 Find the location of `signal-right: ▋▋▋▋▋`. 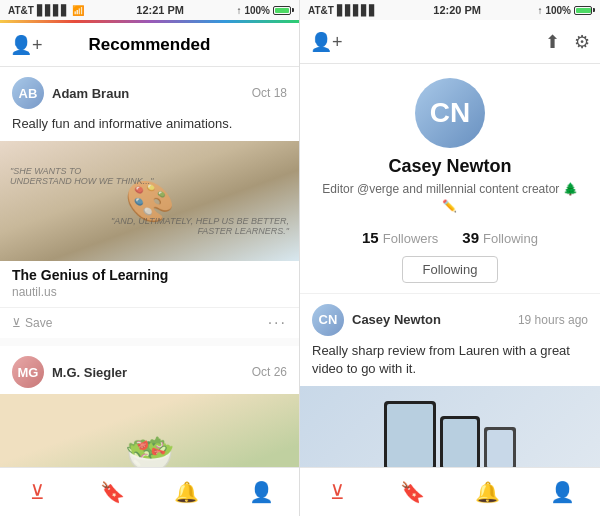

signal-right: ▋▋▋▋▋ is located at coordinates (357, 10).